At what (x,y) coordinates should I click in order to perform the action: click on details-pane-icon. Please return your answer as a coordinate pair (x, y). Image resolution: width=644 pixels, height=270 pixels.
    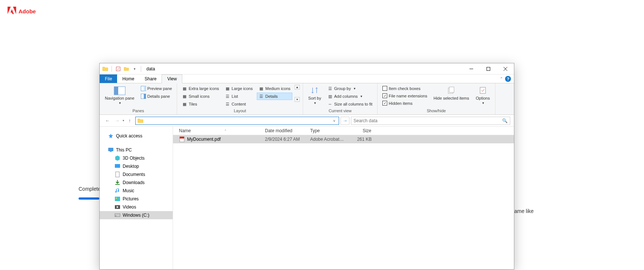
    Looking at the image, I should click on (143, 96).